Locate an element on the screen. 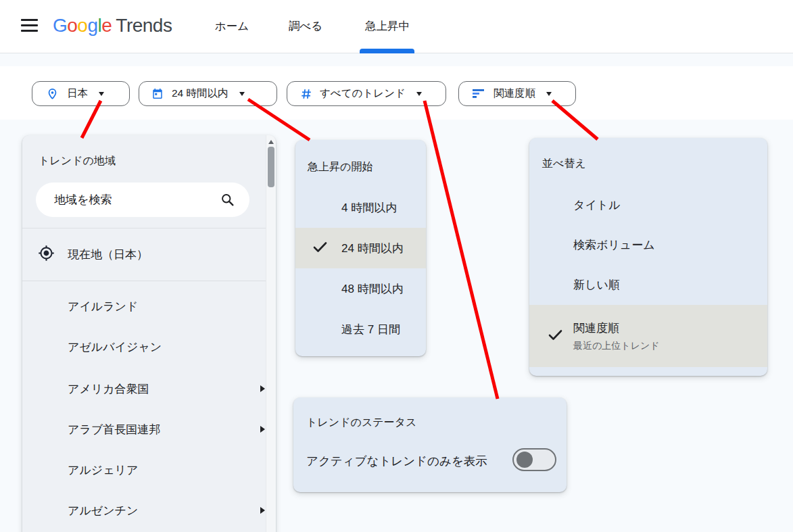  time-option: 過去 7 日間 is located at coordinates (361, 329).